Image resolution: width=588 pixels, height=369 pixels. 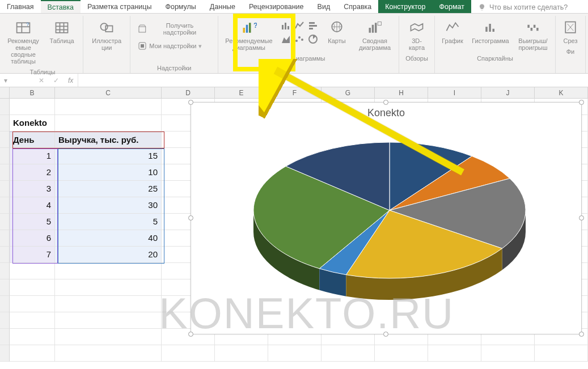 What do you see at coordinates (32, 124) in the screenshot?
I see `table-title: Konekto` at bounding box center [32, 124].